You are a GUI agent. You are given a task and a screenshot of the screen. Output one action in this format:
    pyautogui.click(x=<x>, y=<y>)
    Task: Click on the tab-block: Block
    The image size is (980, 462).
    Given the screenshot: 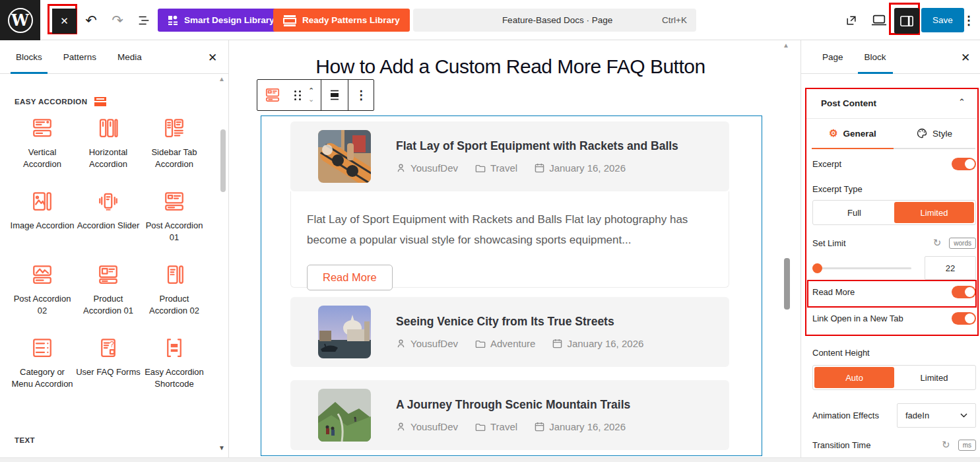 What is the action you would take?
    pyautogui.click(x=875, y=57)
    